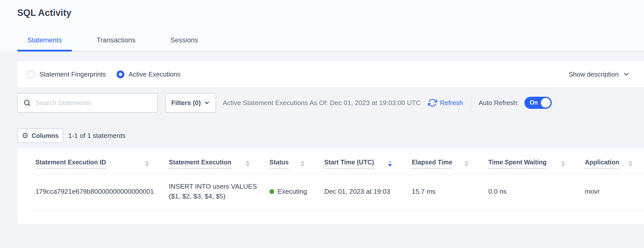  Describe the element at coordinates (191, 103) in the screenshot. I see `filters-button: Filters (0)` at that location.